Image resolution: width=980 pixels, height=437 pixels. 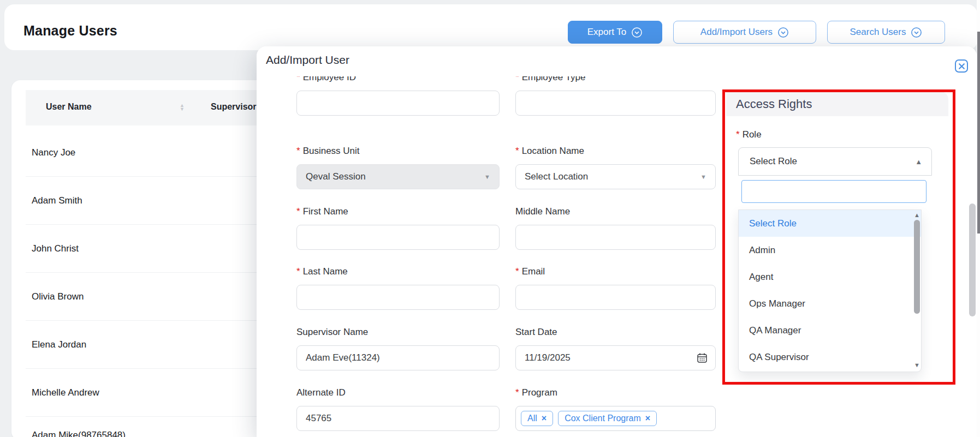 I want to click on role-option: Select Role, so click(x=830, y=224).